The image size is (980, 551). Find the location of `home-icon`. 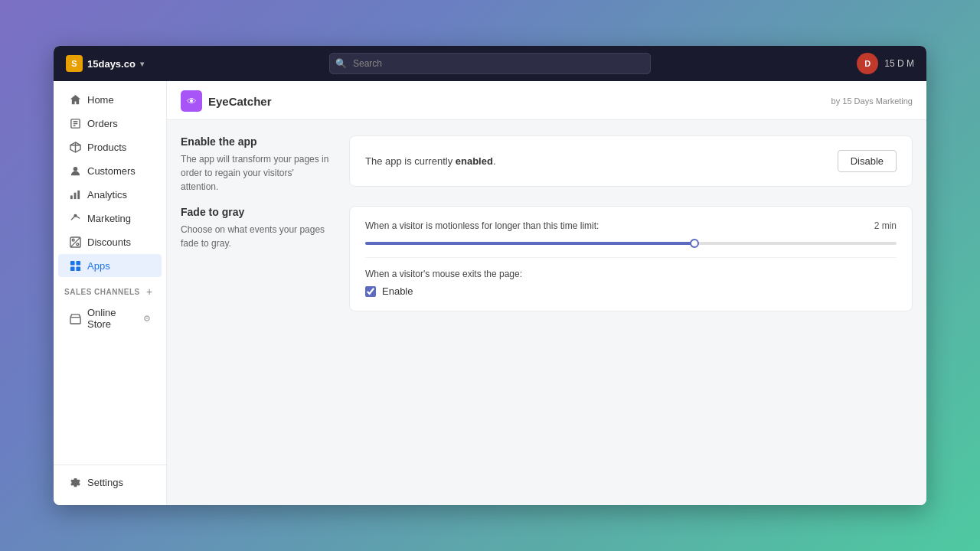

home-icon is located at coordinates (75, 99).